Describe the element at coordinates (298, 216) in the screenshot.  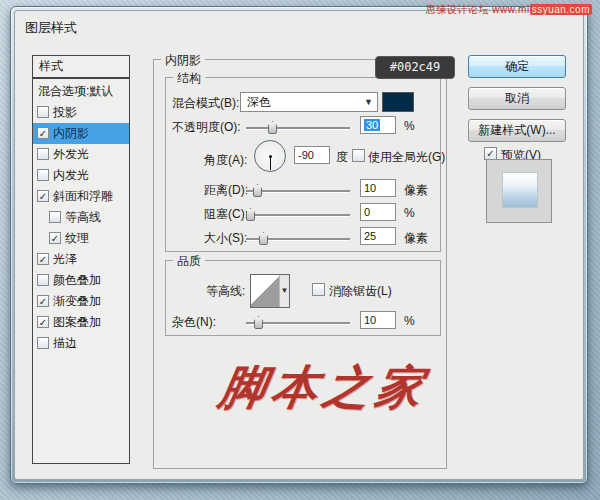
I see `choke-slider` at that location.